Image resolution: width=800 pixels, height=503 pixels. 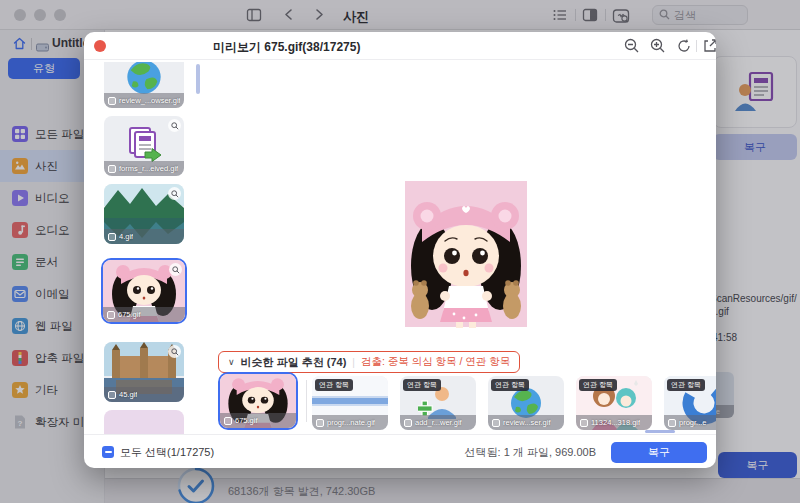 I want to click on similar-row-scrollbar, so click(x=660, y=432).